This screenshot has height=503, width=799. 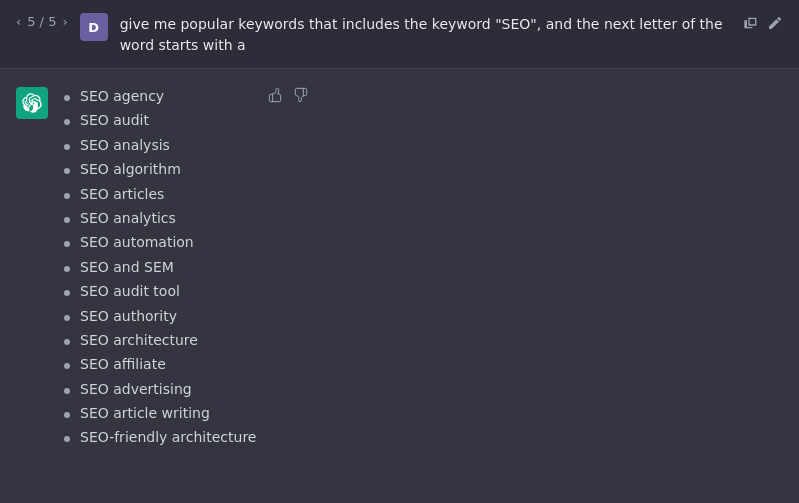 I want to click on list-item: SEO agency, so click(x=160, y=96).